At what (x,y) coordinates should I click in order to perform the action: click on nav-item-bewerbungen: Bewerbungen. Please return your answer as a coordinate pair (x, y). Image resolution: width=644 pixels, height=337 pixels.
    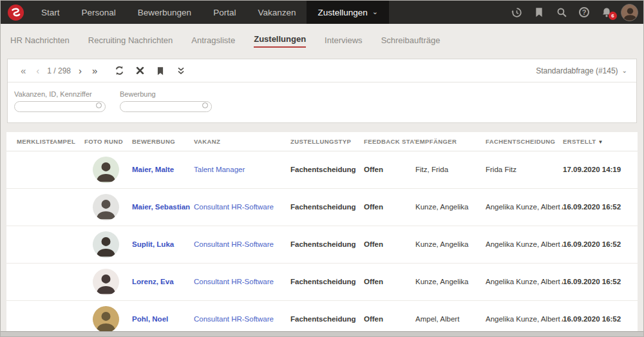
    Looking at the image, I should click on (165, 12).